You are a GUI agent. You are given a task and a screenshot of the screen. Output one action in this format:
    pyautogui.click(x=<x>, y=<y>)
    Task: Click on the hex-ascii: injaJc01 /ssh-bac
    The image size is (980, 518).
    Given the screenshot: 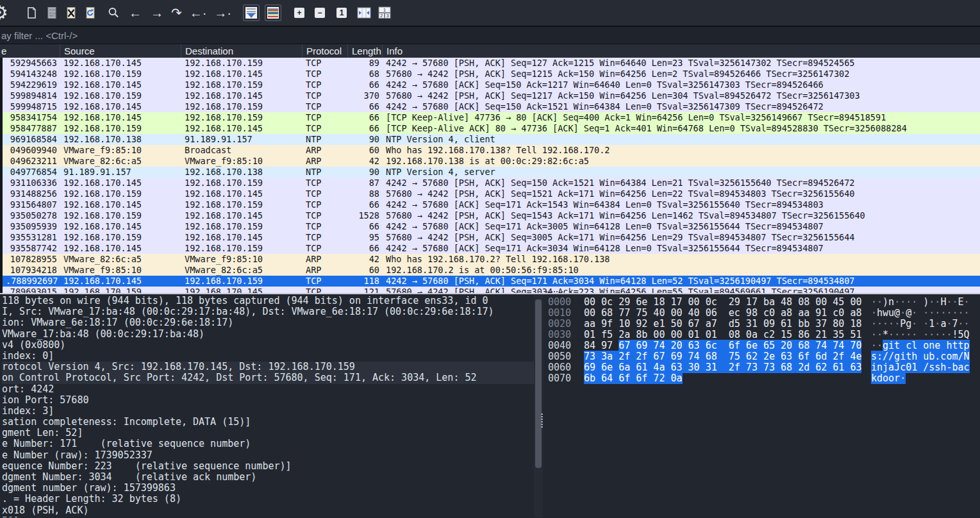 What is the action you would take?
    pyautogui.click(x=920, y=368)
    